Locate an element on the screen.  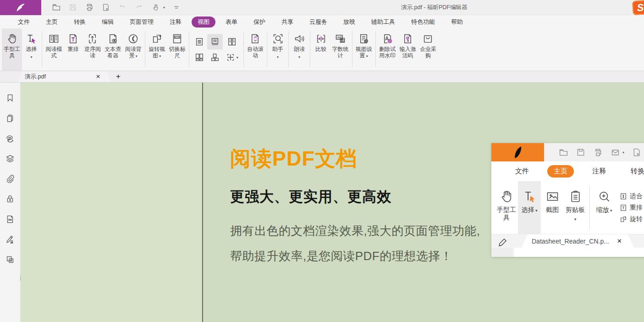
miniui-hand-tool: 手型工具 is located at coordinates (506, 207).